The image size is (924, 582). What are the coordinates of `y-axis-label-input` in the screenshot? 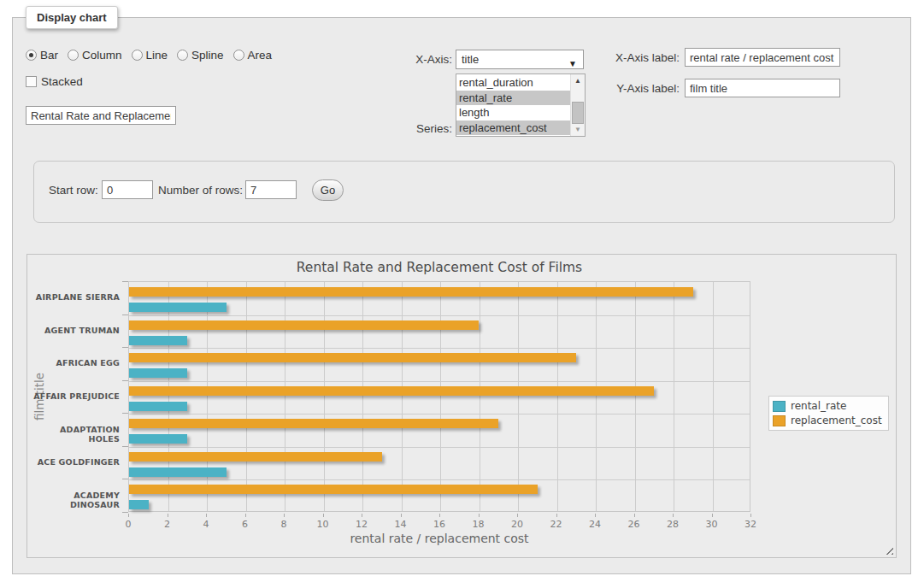 It's located at (762, 88).